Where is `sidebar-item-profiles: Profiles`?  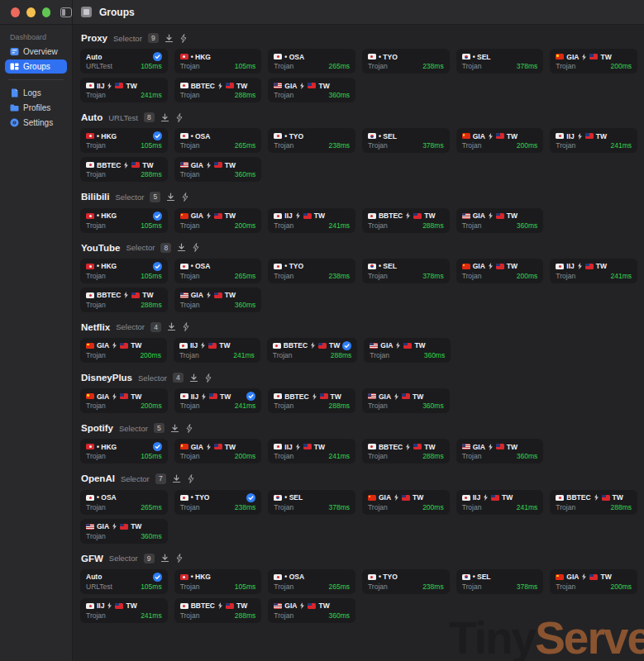
sidebar-item-profiles: Profiles is located at coordinates (36, 107).